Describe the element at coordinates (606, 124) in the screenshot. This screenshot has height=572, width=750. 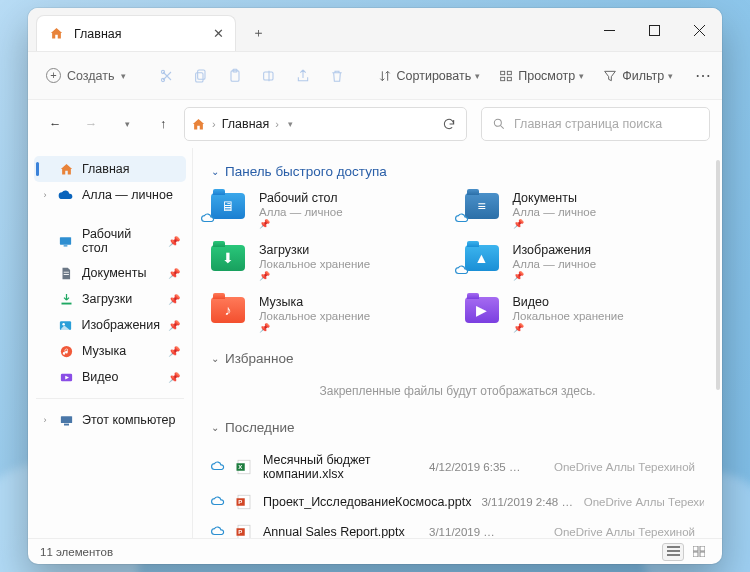
I see `search-input` at that location.